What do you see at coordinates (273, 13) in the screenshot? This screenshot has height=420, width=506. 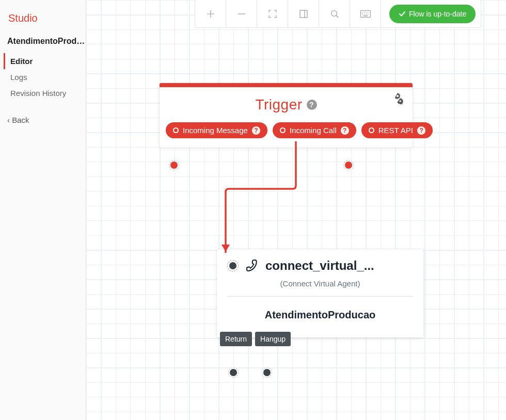 I see `fullscreen-button` at bounding box center [273, 13].